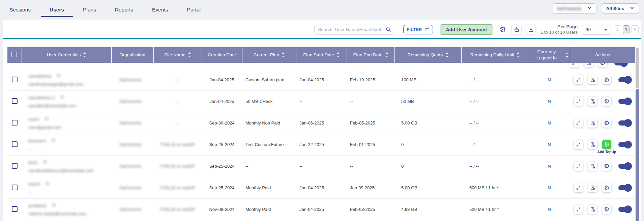 This screenshot has height=221, width=644. I want to click on column-header-site-name: Site Name, so click(177, 55).